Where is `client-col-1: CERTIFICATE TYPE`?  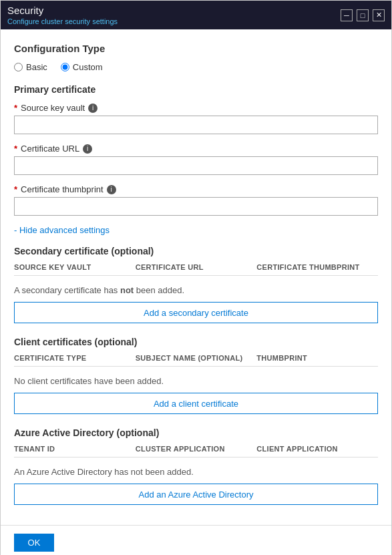
client-col-1: CERTIFICATE TYPE is located at coordinates (75, 358).